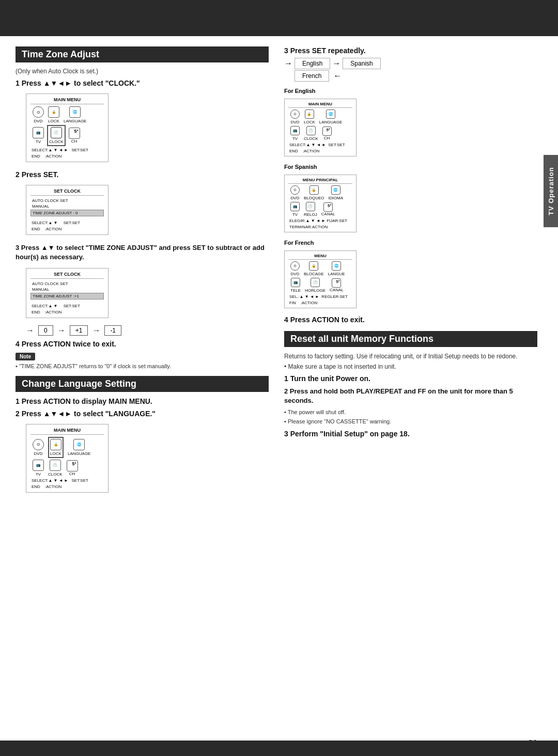 Image resolution: width=558 pixels, height=756 pixels. Describe the element at coordinates (329, 210) in the screenshot. I see `esp-canal: 5³ CANAL` at that location.